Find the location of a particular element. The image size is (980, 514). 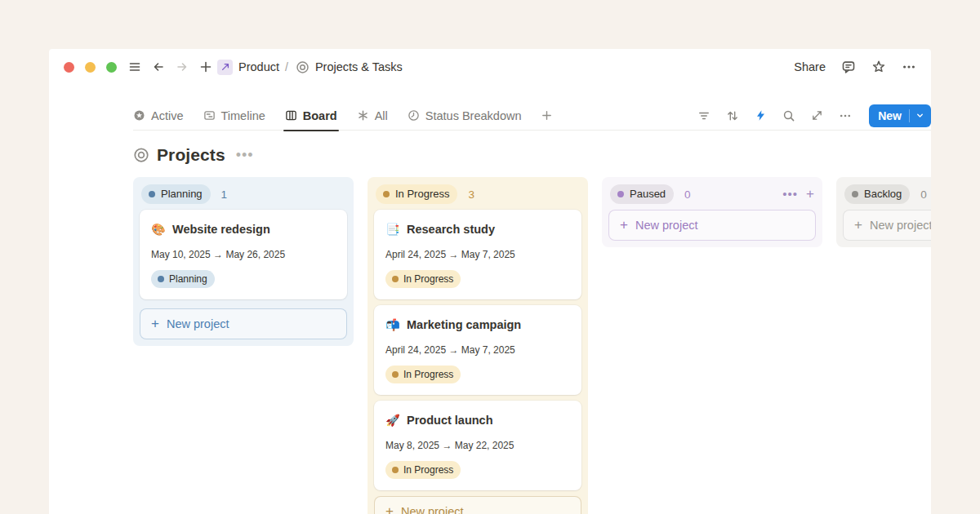

status-pill-planning: Planning is located at coordinates (176, 194).